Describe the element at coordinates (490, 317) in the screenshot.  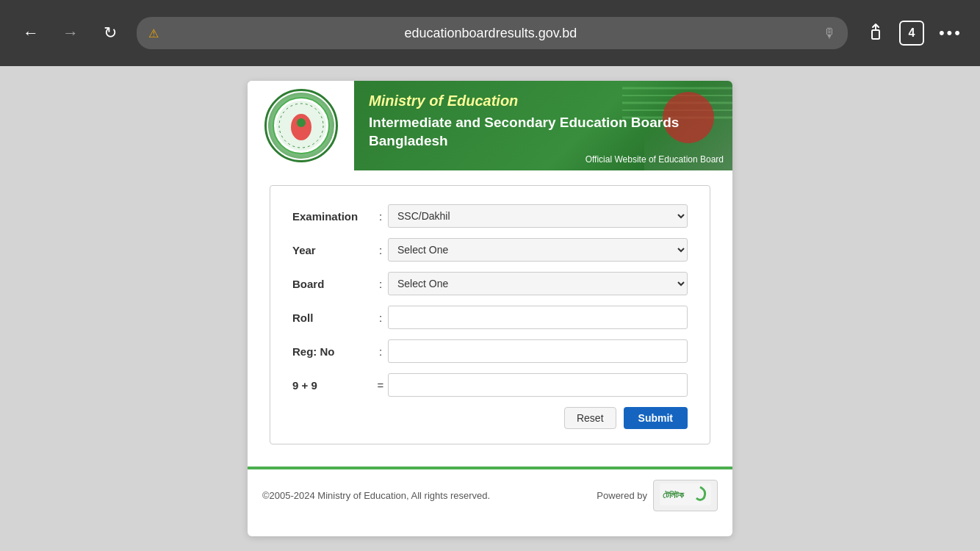
I see `roll-row: Roll :` at that location.